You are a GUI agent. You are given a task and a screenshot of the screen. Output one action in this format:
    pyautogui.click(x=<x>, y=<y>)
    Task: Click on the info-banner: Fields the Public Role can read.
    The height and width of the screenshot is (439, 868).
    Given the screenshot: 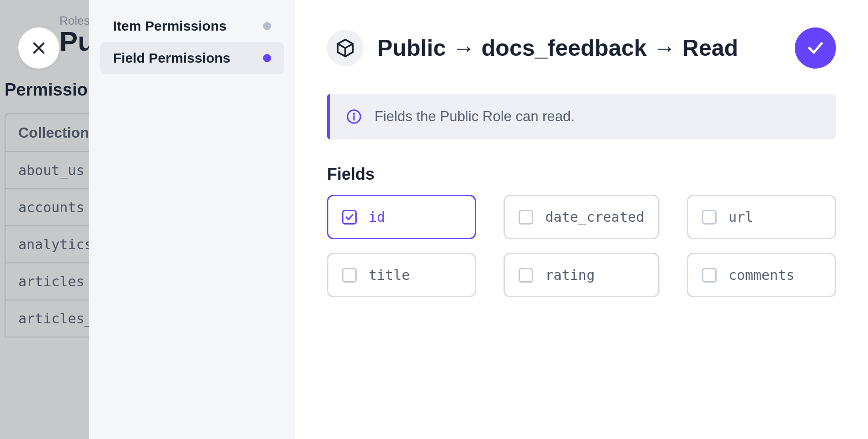 What is the action you would take?
    pyautogui.click(x=582, y=117)
    